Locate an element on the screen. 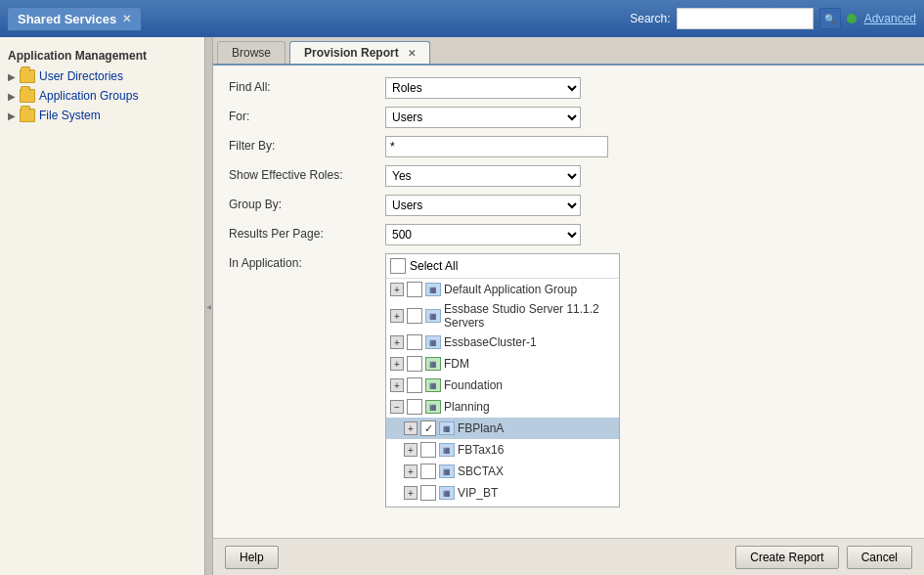  find-all-select: Roles Users Groups is located at coordinates (483, 88).